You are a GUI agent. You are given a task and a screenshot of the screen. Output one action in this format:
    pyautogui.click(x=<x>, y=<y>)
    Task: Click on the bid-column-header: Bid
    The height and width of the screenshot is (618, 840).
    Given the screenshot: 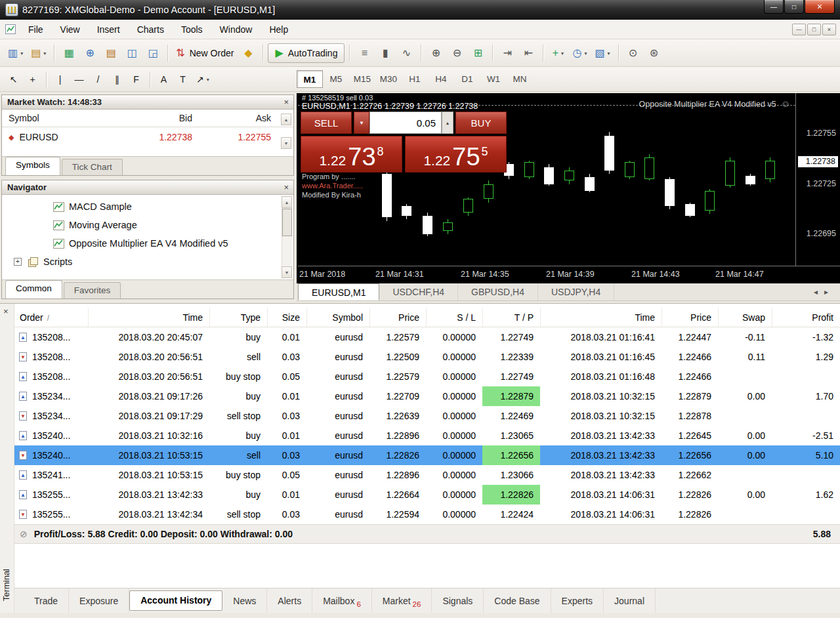 What is the action you would take?
    pyautogui.click(x=158, y=118)
    